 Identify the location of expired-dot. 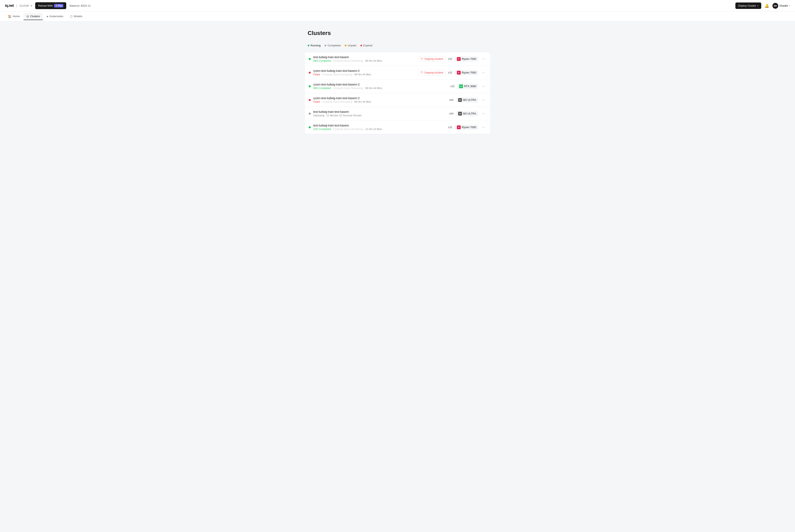
(361, 45).